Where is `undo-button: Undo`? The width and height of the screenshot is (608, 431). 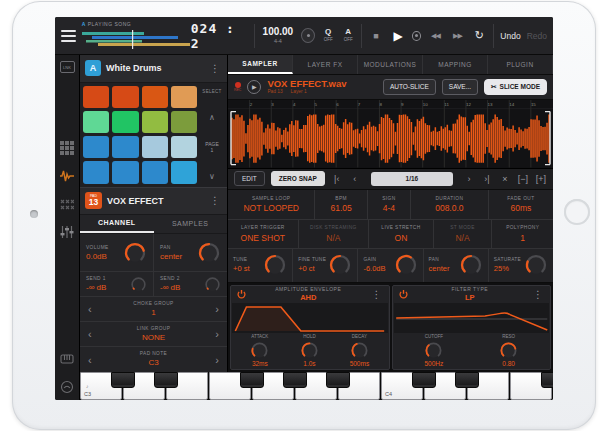 undo-button: Undo is located at coordinates (510, 36).